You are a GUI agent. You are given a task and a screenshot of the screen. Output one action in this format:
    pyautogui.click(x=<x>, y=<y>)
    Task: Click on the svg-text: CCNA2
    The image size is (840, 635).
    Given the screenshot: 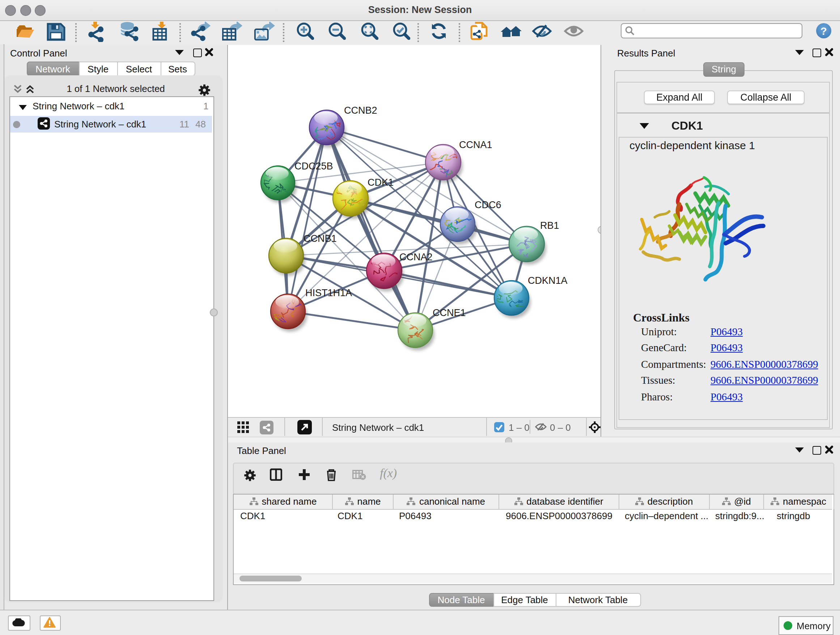 What is the action you would take?
    pyautogui.click(x=416, y=257)
    